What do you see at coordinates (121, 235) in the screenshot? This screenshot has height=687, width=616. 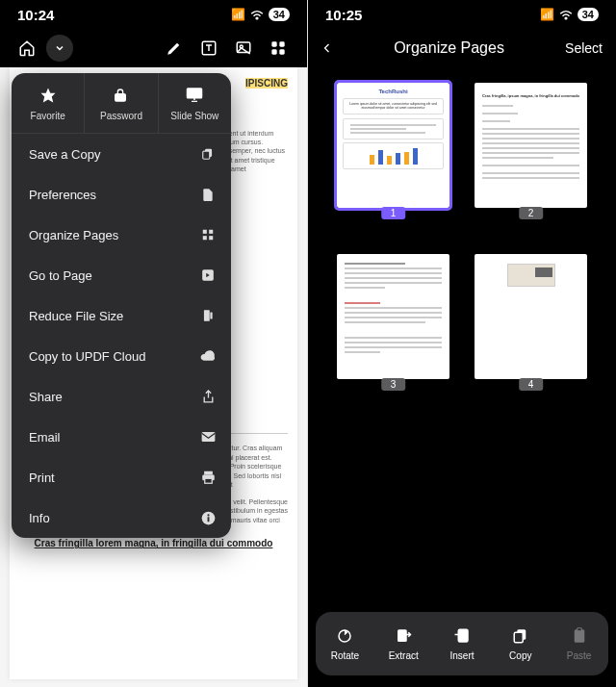 I see `menu-organize-pages: Organize Pages` at bounding box center [121, 235].